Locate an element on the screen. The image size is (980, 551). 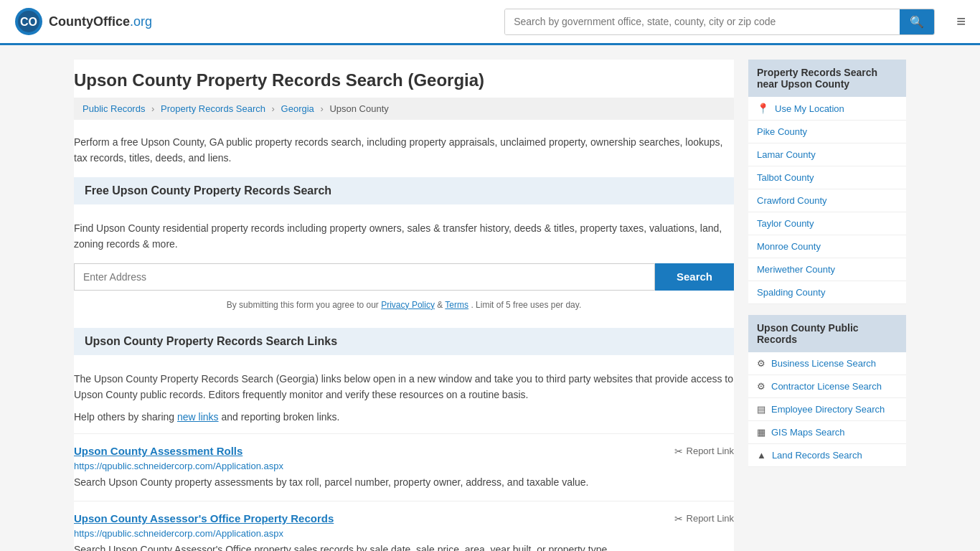
breadcrumb-sep-1: › is located at coordinates (153, 109).